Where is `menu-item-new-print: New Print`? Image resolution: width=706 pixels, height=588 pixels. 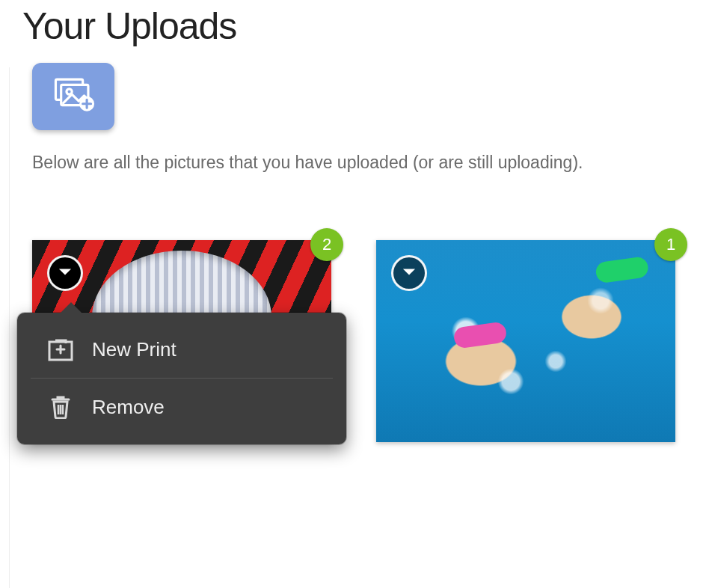
menu-item-new-print: New Print is located at coordinates (182, 350).